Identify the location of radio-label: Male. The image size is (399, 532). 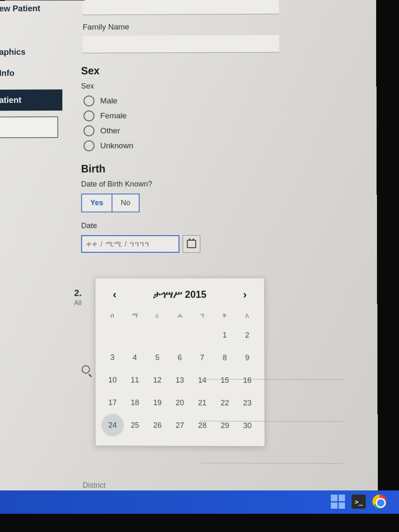
(109, 101).